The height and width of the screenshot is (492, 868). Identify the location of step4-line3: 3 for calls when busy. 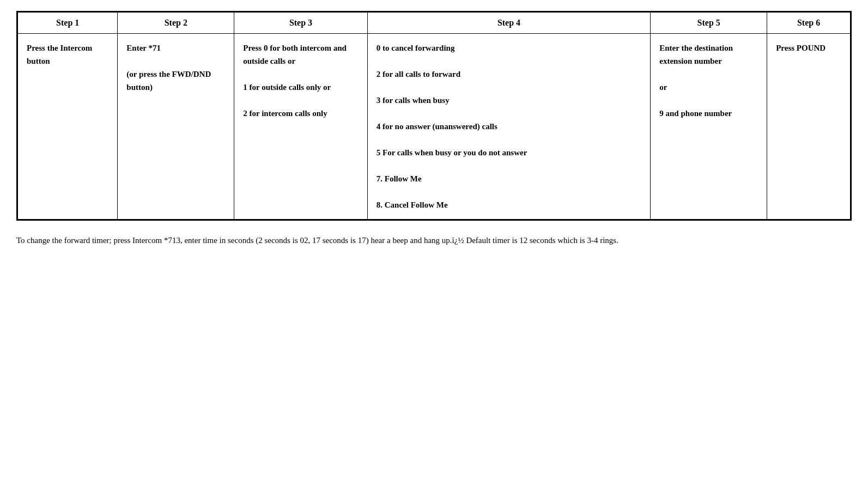
(413, 100).